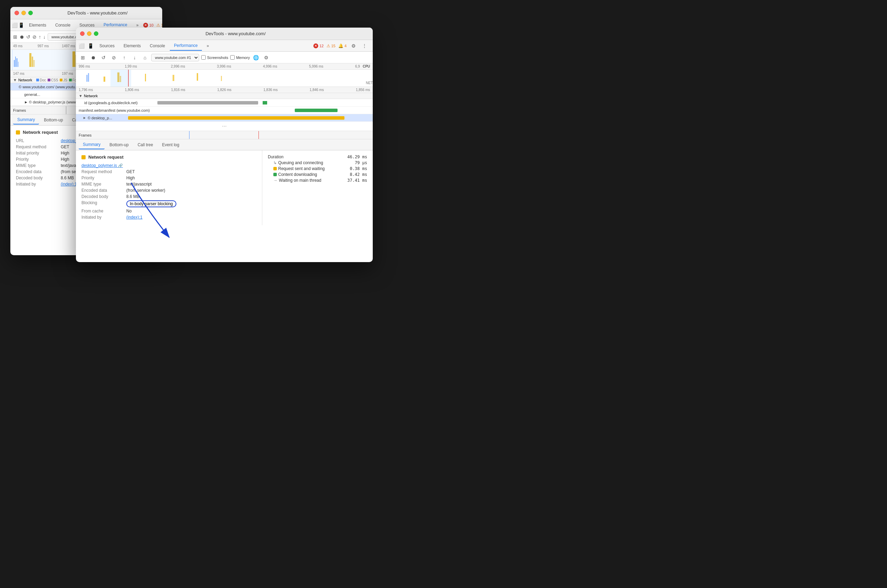  What do you see at coordinates (175, 58) in the screenshot?
I see `url-select-front: www.youtube.com #1` at bounding box center [175, 58].